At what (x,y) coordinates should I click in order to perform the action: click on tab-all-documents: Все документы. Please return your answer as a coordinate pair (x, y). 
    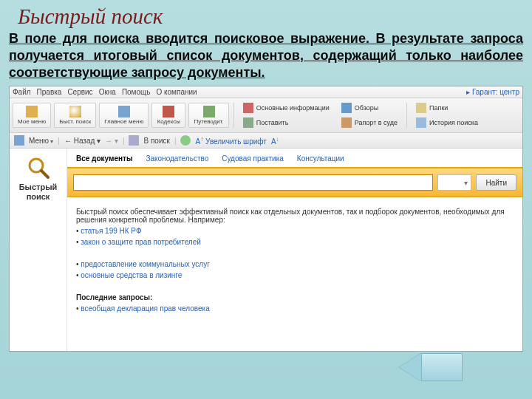
    Looking at the image, I should click on (104, 160).